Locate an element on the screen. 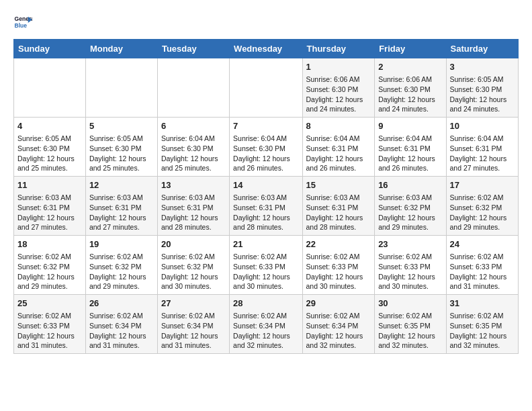  calendar-cell: 30Sunrise: 6:02 AMSunset: 6:35 PMDayligh… is located at coordinates (410, 324).